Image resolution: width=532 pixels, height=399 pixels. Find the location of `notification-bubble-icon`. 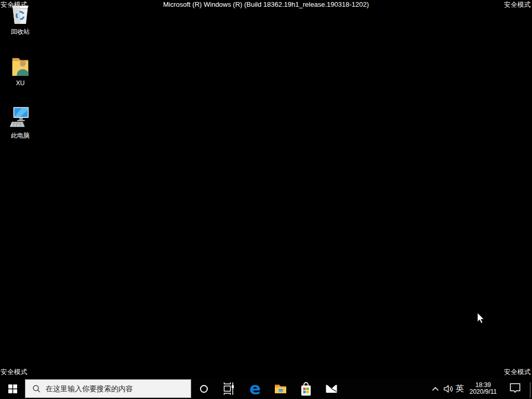

notification-bubble-icon is located at coordinates (515, 389).